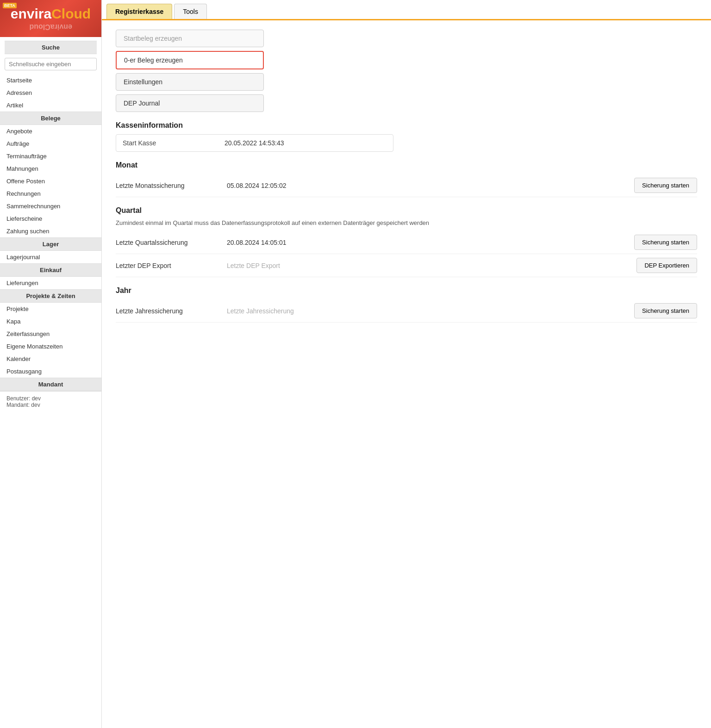 This screenshot has width=711, height=728. I want to click on mandant-section: Mandant Benutzer: dev Mandant: dev, so click(51, 395).